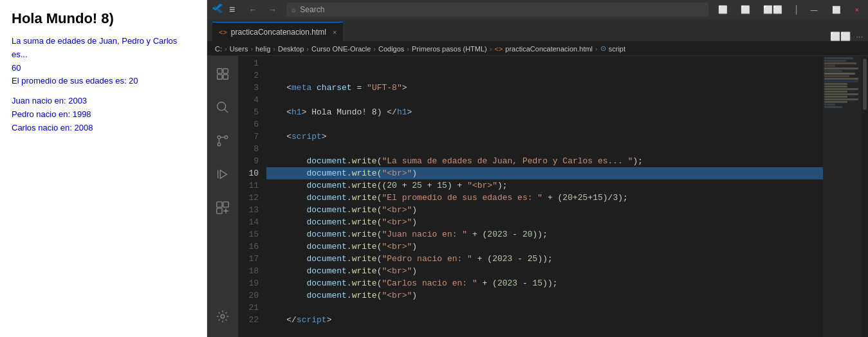  Describe the element at coordinates (836, 10) in the screenshot. I see `maximize-button: ⬜` at that location.